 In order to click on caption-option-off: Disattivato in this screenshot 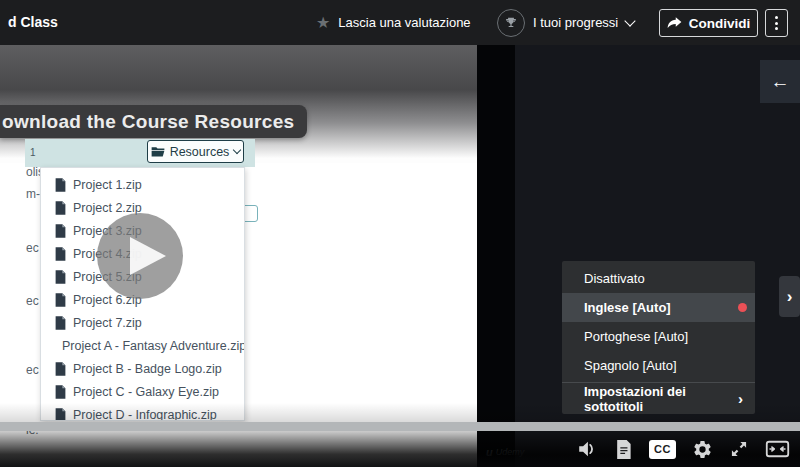, I will do `click(658, 278)`.